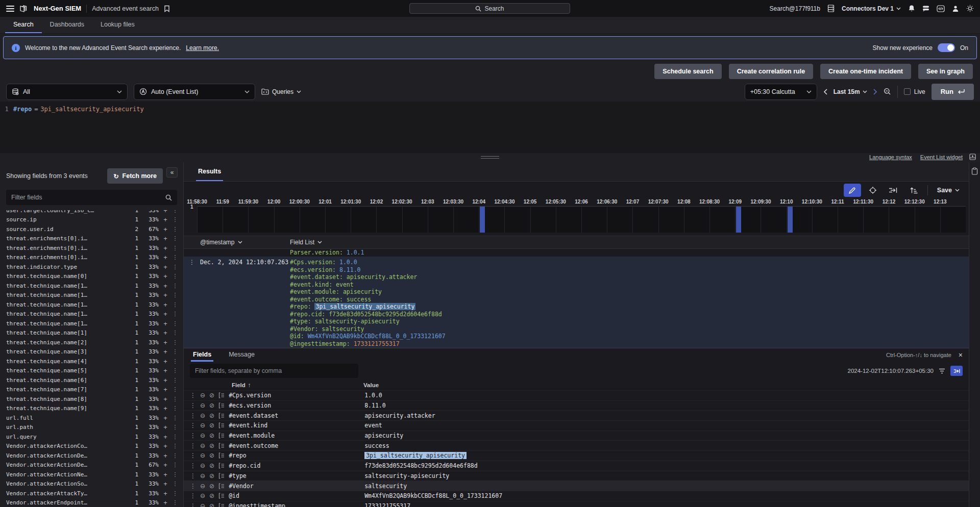 The height and width of the screenshot is (507, 980). What do you see at coordinates (92, 220) in the screenshot?
I see `field-list-item: source.ip 1 33% + ⋮` at bounding box center [92, 220].